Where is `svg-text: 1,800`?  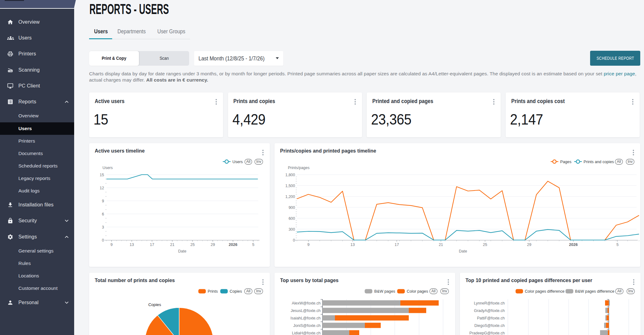 svg-text: 1,800 is located at coordinates (290, 175).